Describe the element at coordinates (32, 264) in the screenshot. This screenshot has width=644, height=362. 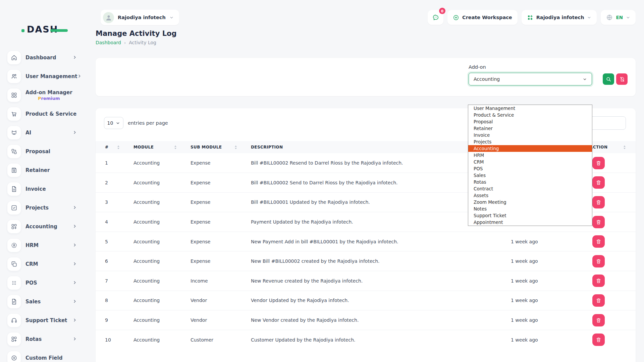
I see `sidebar-item-label: CRM` at that location.